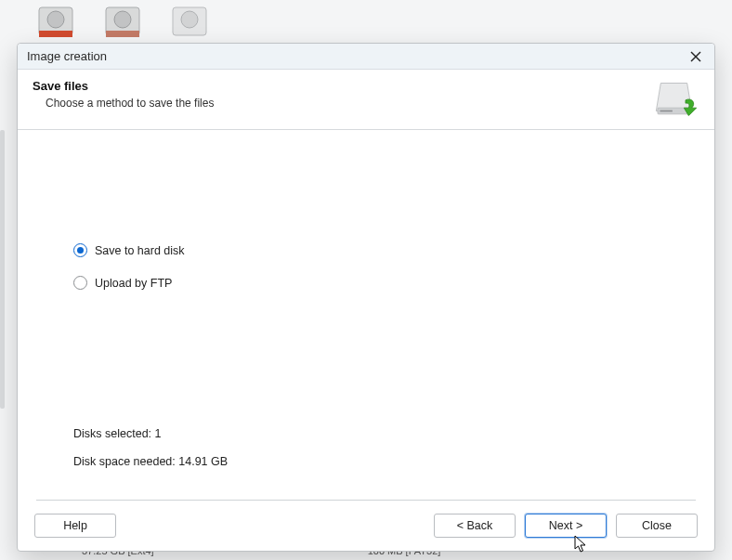 This screenshot has width=732, height=560. Describe the element at coordinates (112, 434) in the screenshot. I see `disks-selected-label: Disks selected:` at that location.